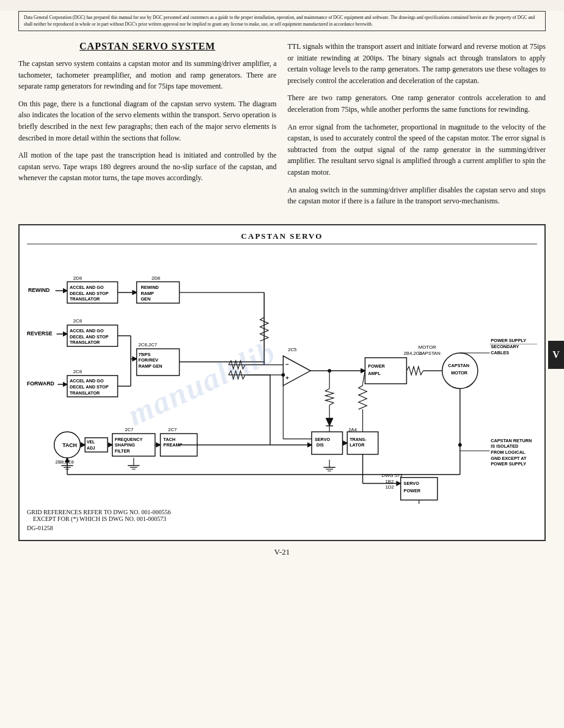 The height and width of the screenshot is (728, 564). Describe the element at coordinates (282, 520) in the screenshot. I see `footnote-row: GRID REFERENCES REFER TO DWG NO. 001-000…` at that location.